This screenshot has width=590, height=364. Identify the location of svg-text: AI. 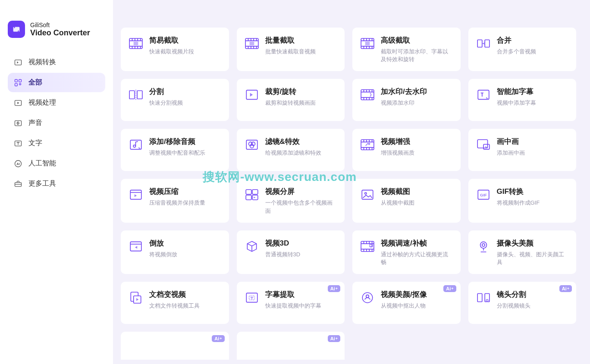
(18, 164).